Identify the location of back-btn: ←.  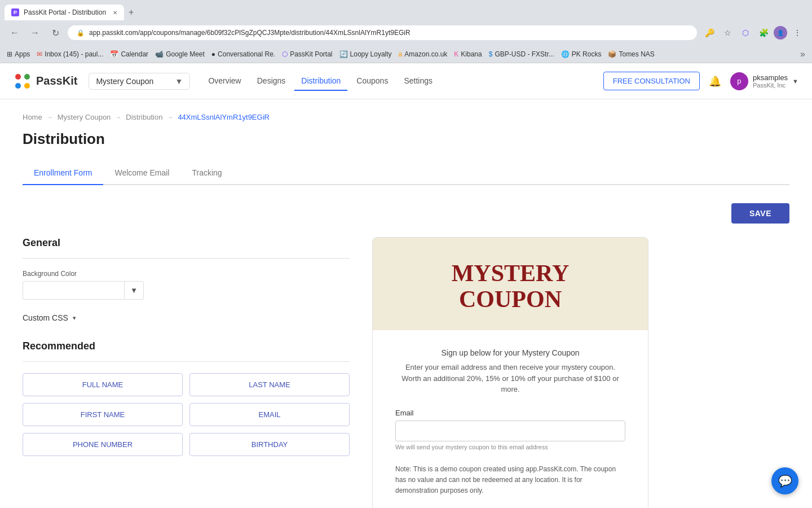
(15, 33).